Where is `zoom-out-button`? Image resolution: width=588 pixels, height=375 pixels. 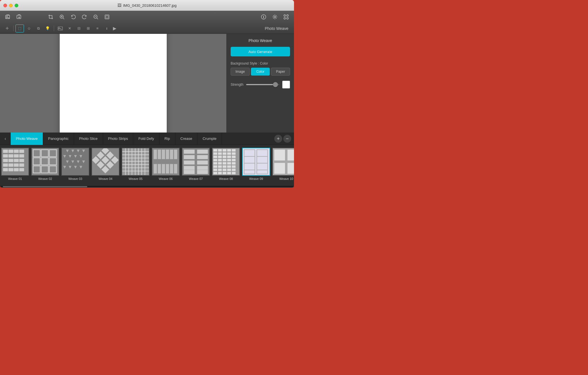
zoom-out-button is located at coordinates (96, 17).